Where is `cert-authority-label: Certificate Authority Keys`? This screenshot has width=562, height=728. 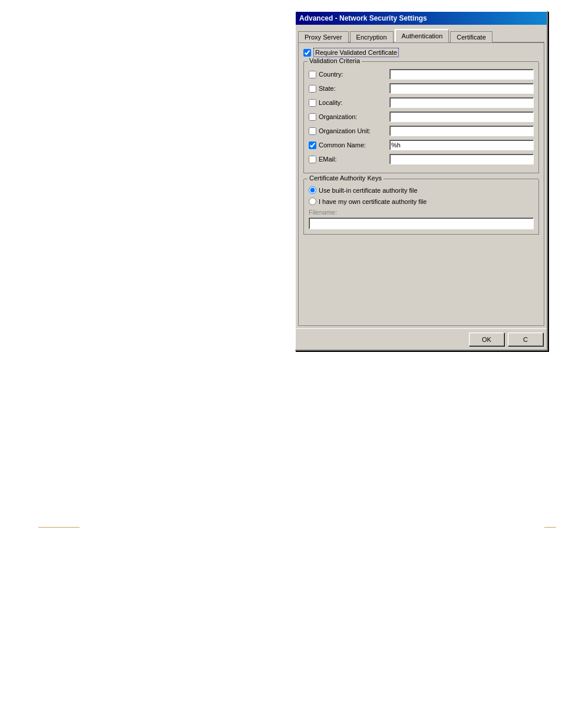 cert-authority-label: Certificate Authority Keys is located at coordinates (345, 178).